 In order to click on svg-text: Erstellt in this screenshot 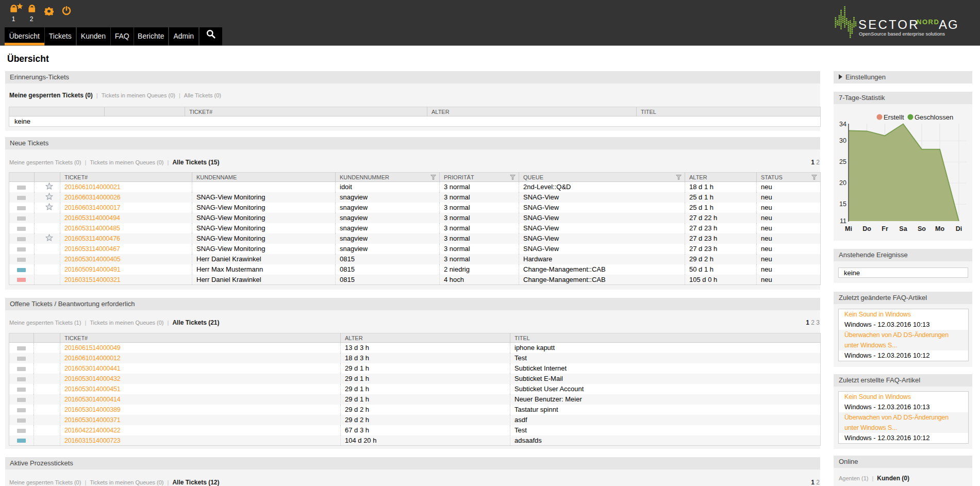, I will do `click(894, 118)`.